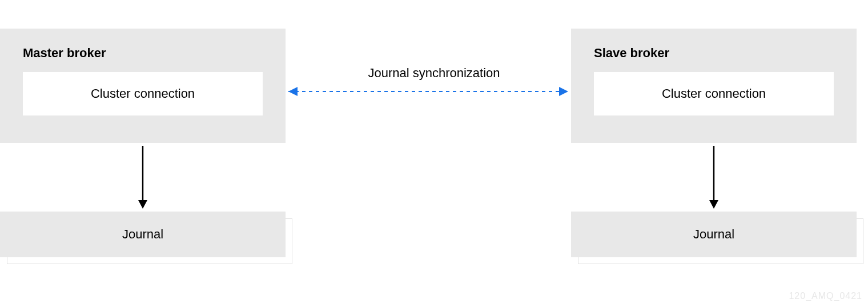 Image resolution: width=868 pixels, height=307 pixels. Describe the element at coordinates (714, 94) in the screenshot. I see `slave-cluster-connection: Cluster connection` at that location.